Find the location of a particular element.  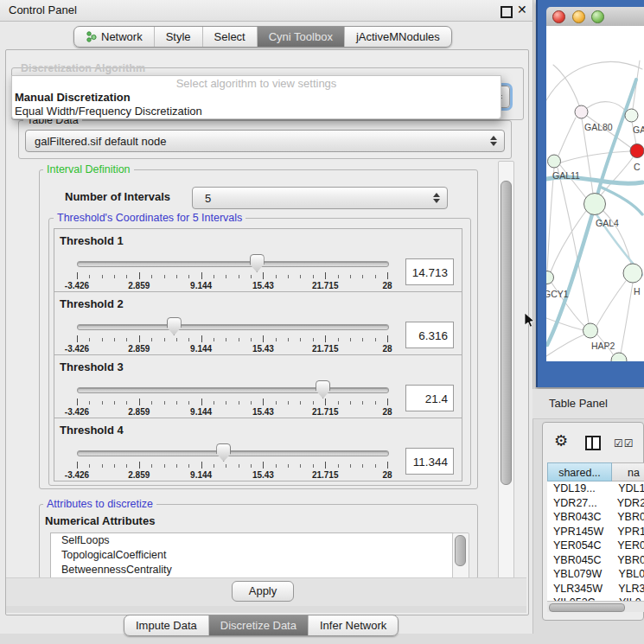

table-cell: YLR345W is located at coordinates (579, 590).